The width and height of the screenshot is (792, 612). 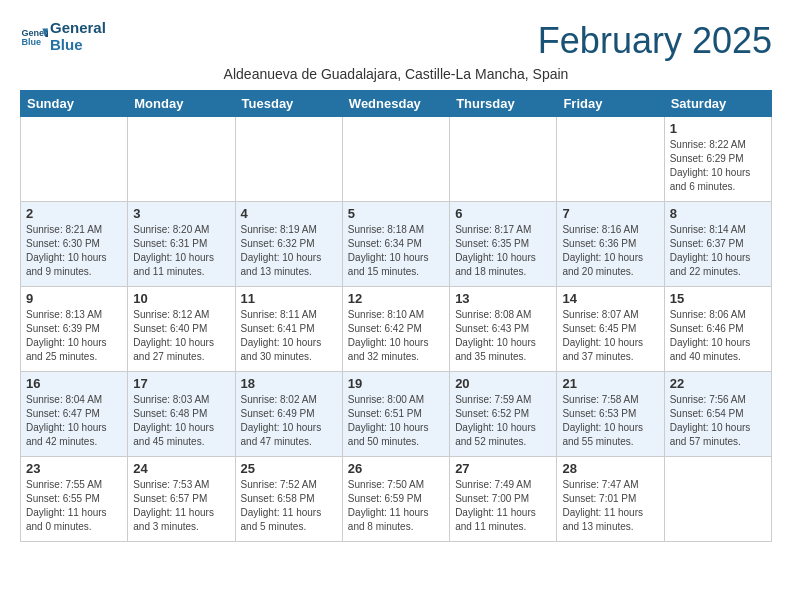 What do you see at coordinates (396, 414) in the screenshot?
I see `week-row-4: 16Sunrise: 8:04 AM Sunset: 6:47 PM Dayli…` at bounding box center [396, 414].